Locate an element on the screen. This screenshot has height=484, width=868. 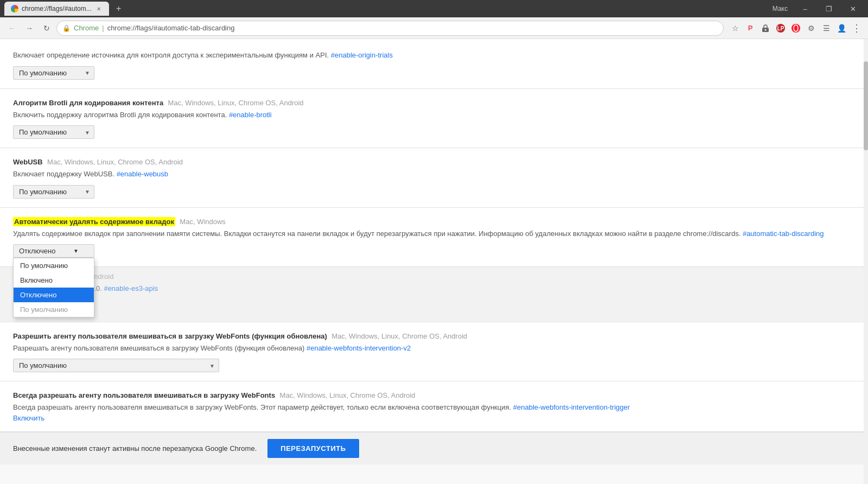
flag-title-line: ws, Linux, Chrome OS, Android is located at coordinates (434, 276).